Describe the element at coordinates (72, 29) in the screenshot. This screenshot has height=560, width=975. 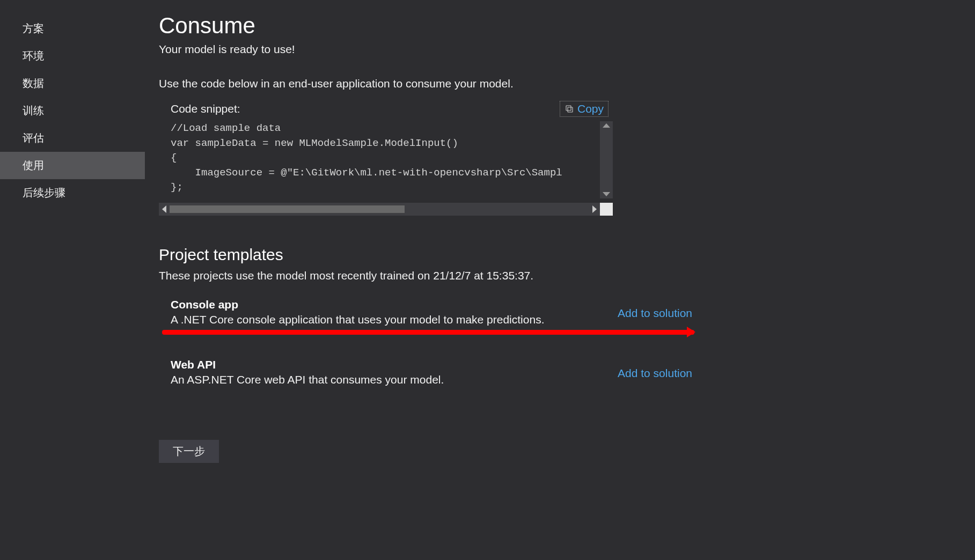
I see `sidebar-item-scenario: 方案` at that location.